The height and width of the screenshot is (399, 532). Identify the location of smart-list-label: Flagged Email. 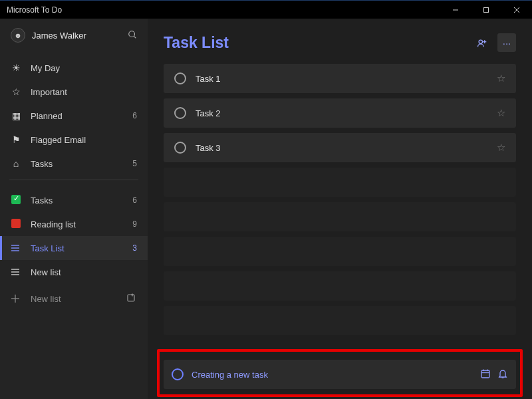
(59, 140).